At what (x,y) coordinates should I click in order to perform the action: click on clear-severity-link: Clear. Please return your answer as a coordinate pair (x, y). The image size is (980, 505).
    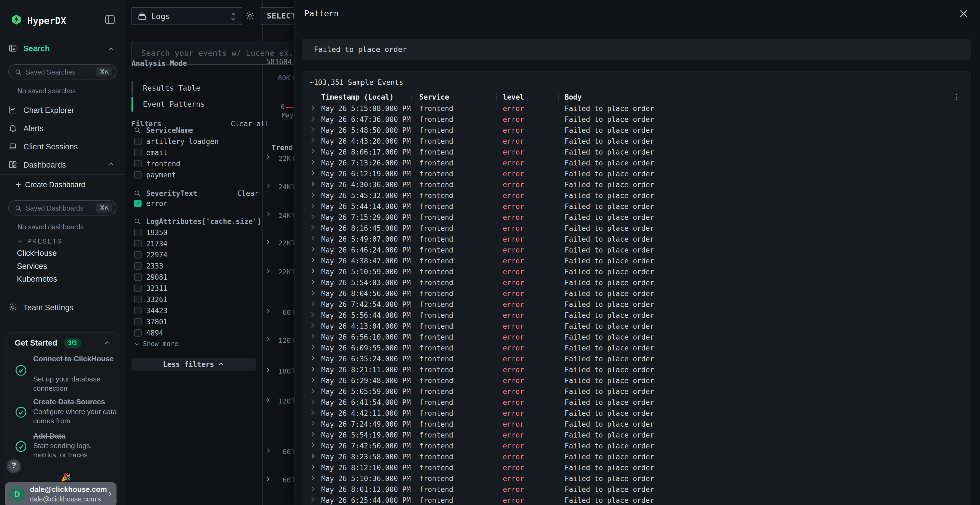
    Looking at the image, I should click on (248, 193).